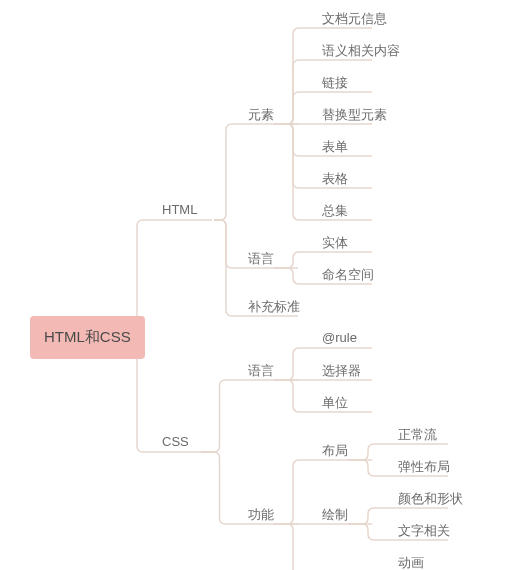  What do you see at coordinates (335, 451) in the screenshot?
I see `tree-node: 布局` at bounding box center [335, 451].